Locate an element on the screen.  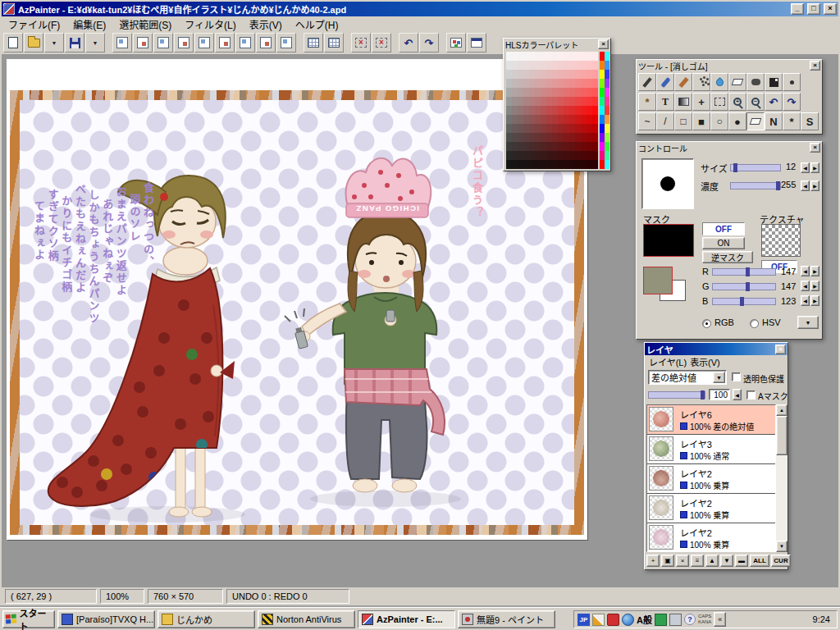
filled-rect-tool: ■ is located at coordinates (701, 121).